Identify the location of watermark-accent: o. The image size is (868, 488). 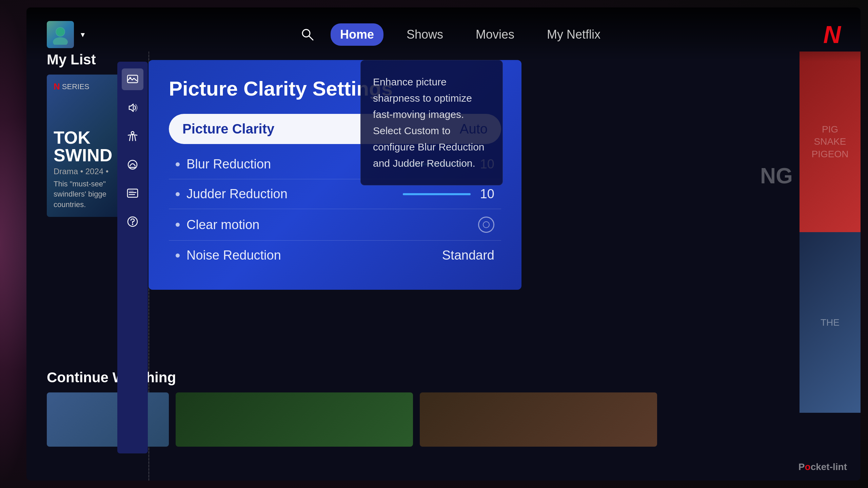
(808, 467).